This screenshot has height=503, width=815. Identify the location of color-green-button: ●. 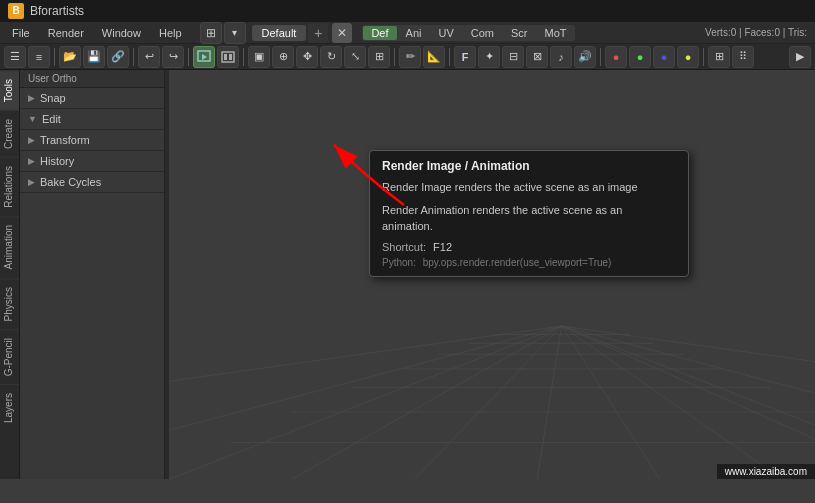
(640, 57).